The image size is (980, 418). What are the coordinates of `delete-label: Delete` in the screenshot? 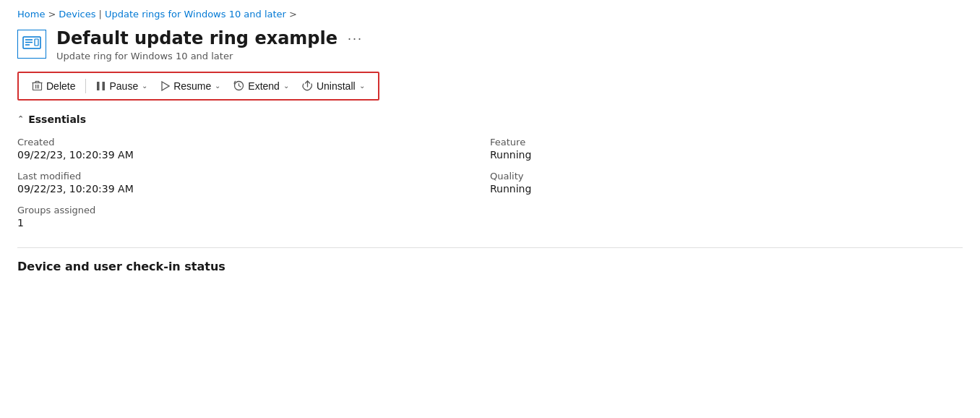 It's located at (61, 86).